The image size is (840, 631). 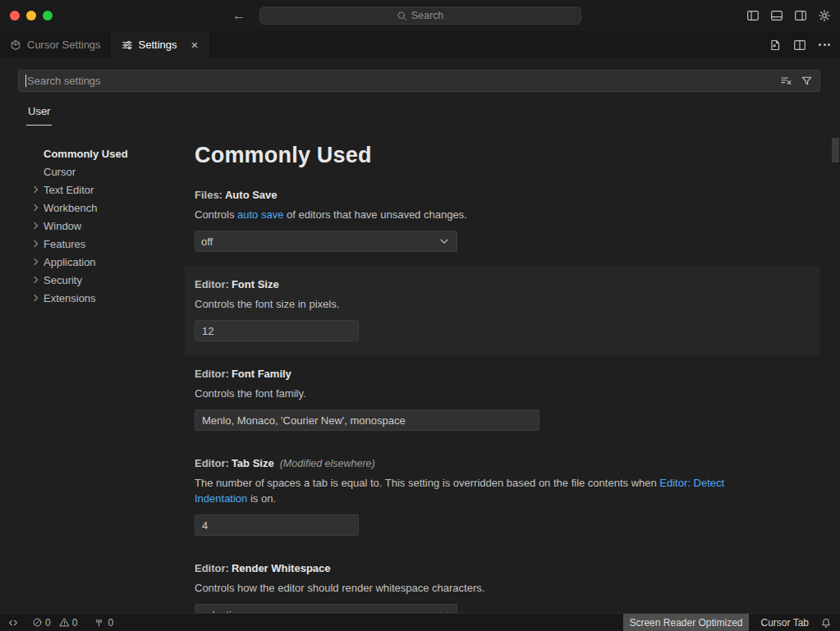 I want to click on setting-description: Controls auto save of editors that have …, so click(x=482, y=215).